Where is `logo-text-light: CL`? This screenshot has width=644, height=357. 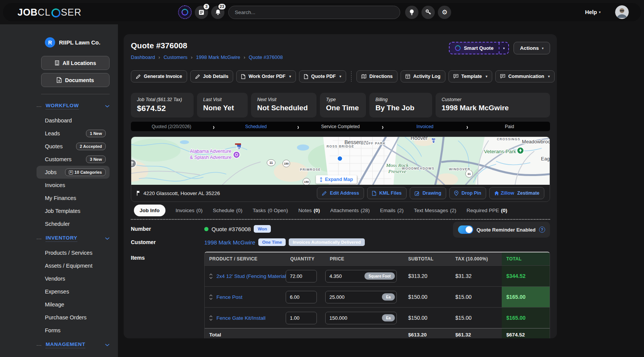
logo-text-light: CL is located at coordinates (44, 12).